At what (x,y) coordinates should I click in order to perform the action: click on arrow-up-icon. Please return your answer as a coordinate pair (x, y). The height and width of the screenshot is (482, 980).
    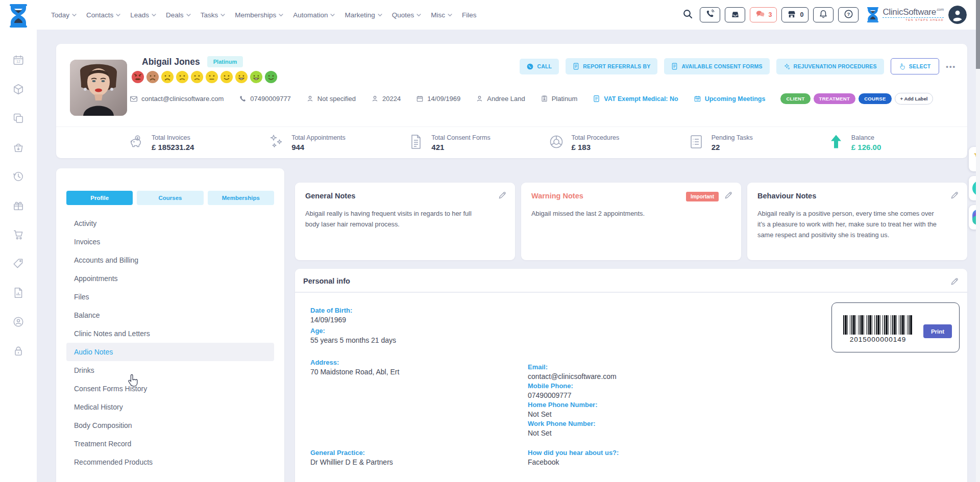
    Looking at the image, I should click on (836, 143).